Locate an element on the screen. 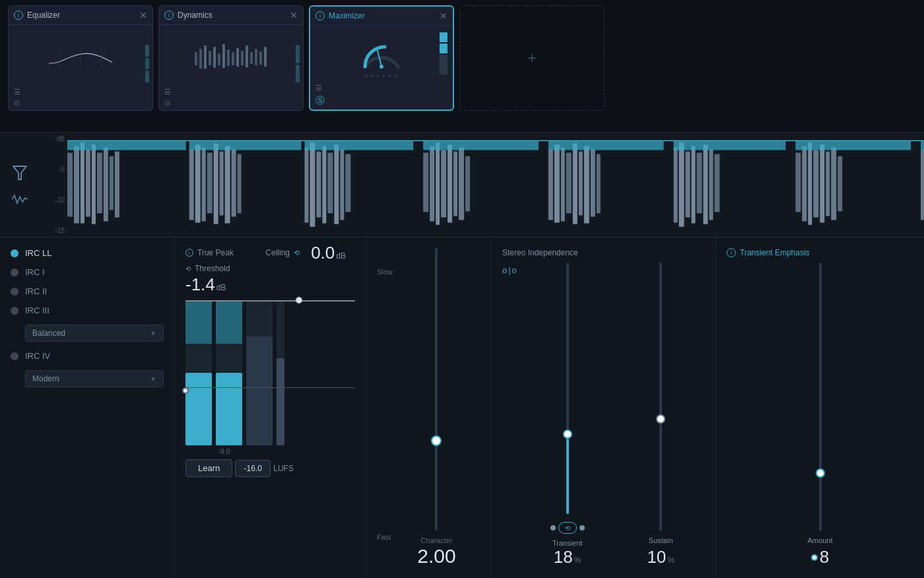 The height and width of the screenshot is (578, 924). irc-iv-label: IRC IV is located at coordinates (38, 356).